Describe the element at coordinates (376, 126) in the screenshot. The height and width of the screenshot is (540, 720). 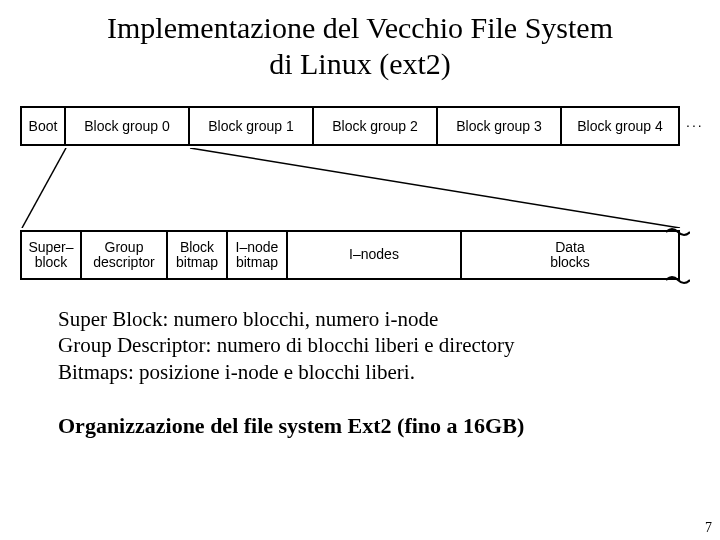
I see `cell-block-group-2: Block group 2` at that location.